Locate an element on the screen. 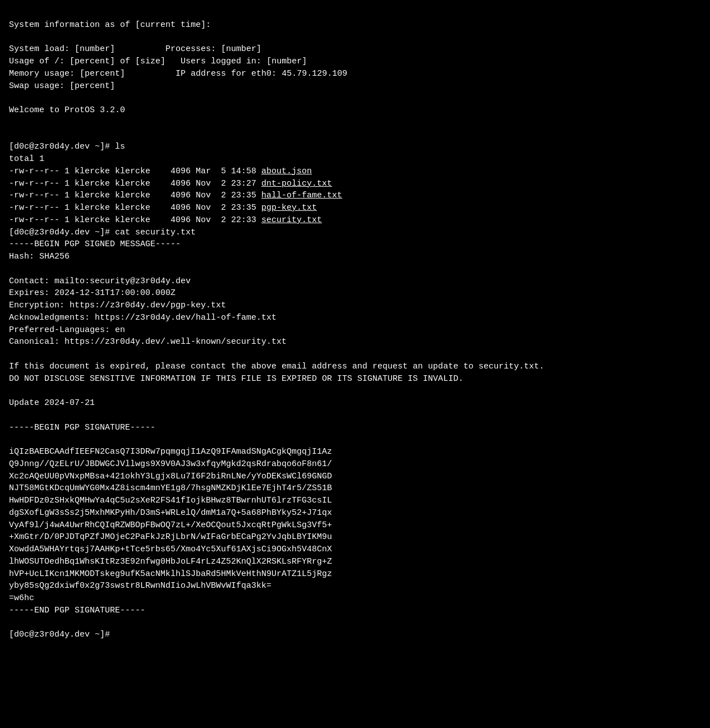  ls-file-1: -rw-r--r-- 1 klercke klercke 4096 Mar 5 … is located at coordinates (160, 172).